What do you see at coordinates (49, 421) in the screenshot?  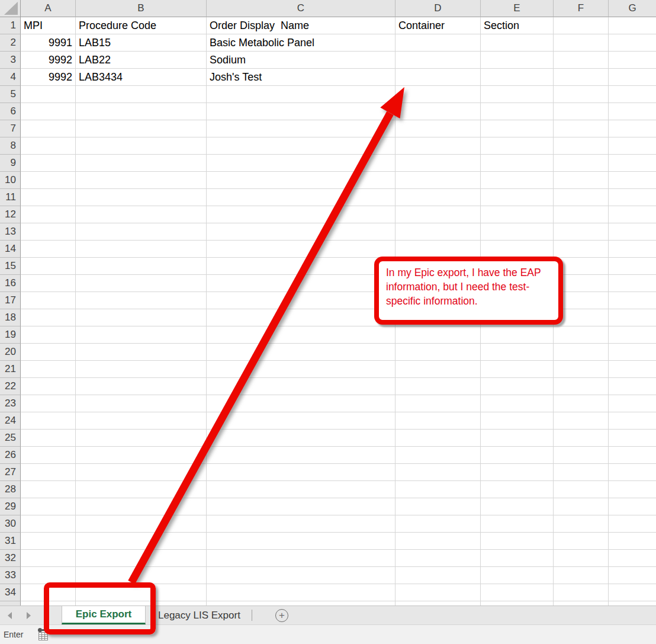 I see `cell-A24` at bounding box center [49, 421].